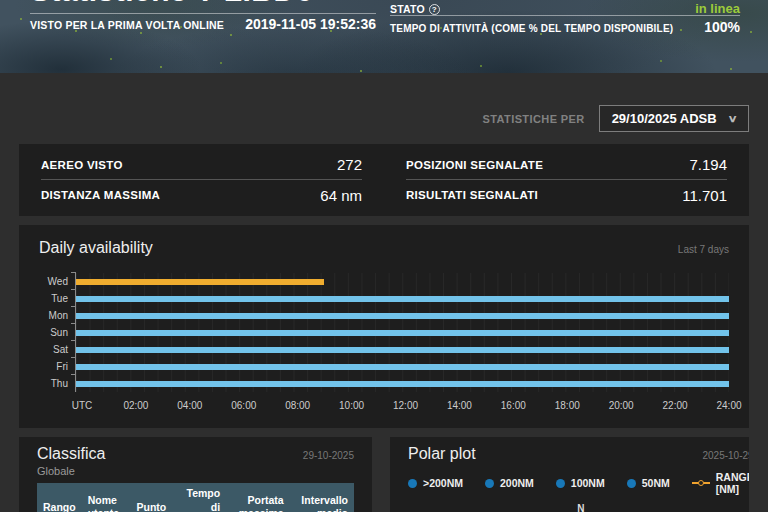 The height and width of the screenshot is (512, 768). What do you see at coordinates (203, 24) in the screenshot?
I see `first-seen-row: VISTO PER LA PRIMA VOLTA ONLINE 2019-11-…` at bounding box center [203, 24].